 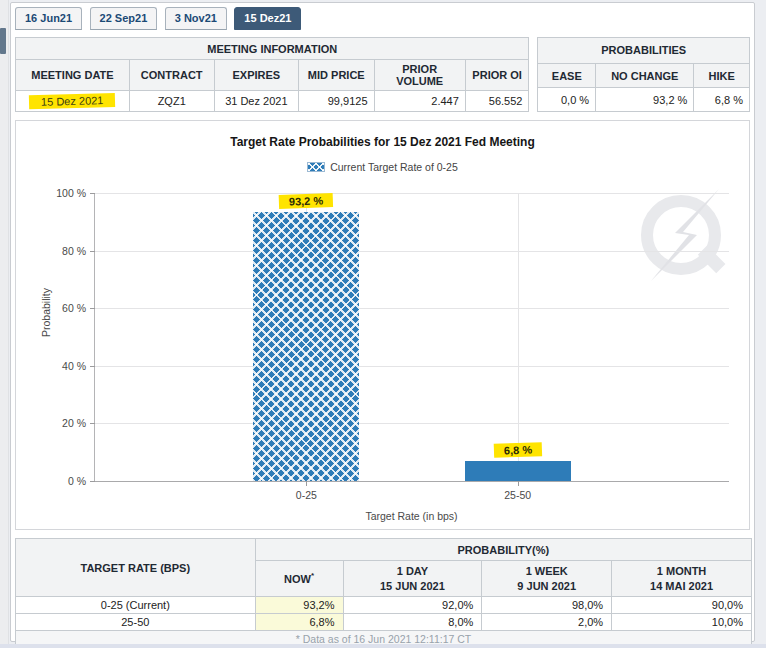 What do you see at coordinates (306, 337) in the screenshot?
I see `bar-slot-0-25: 93,2 %` at bounding box center [306, 337].